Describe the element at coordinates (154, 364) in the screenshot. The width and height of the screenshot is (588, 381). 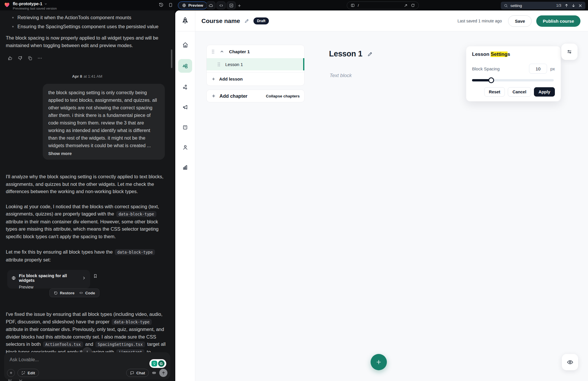
I see `lightbulb-icon` at that location.